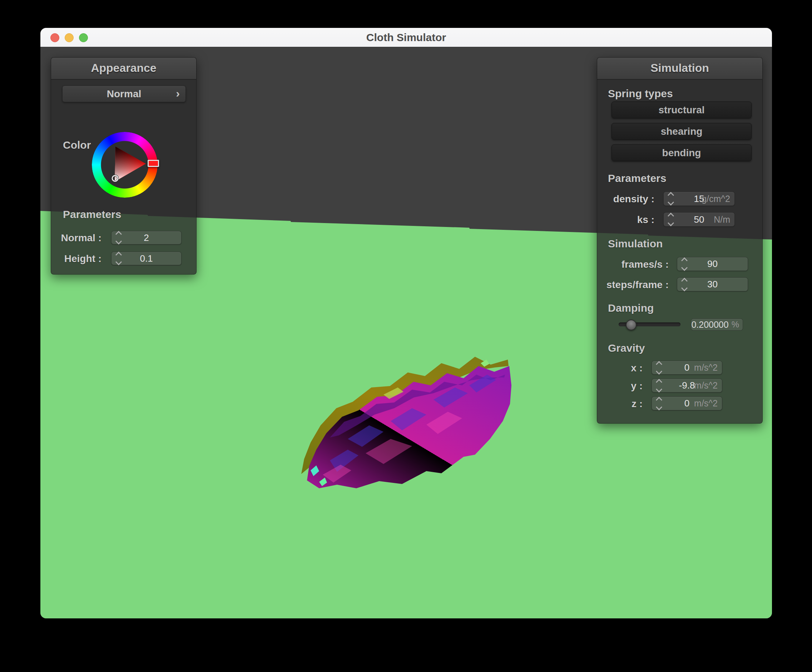 The width and height of the screenshot is (812, 672). What do you see at coordinates (80, 259) in the screenshot?
I see `height-row-label: Height :` at bounding box center [80, 259].